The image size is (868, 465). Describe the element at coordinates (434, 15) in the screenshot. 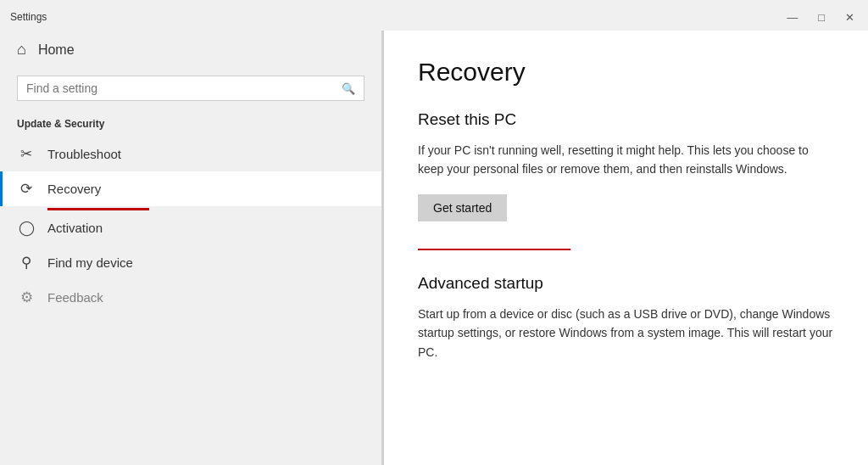

I see `titlebar: Settings — □ ✕` at that location.